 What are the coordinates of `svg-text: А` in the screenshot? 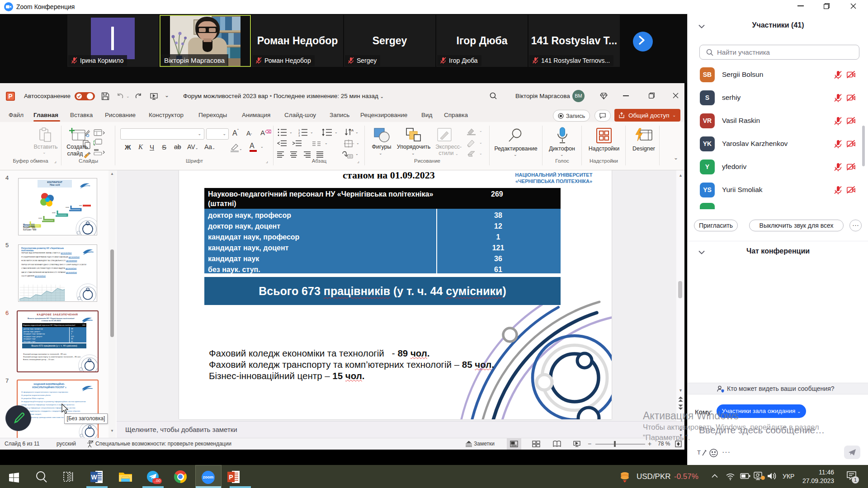 It's located at (353, 130).